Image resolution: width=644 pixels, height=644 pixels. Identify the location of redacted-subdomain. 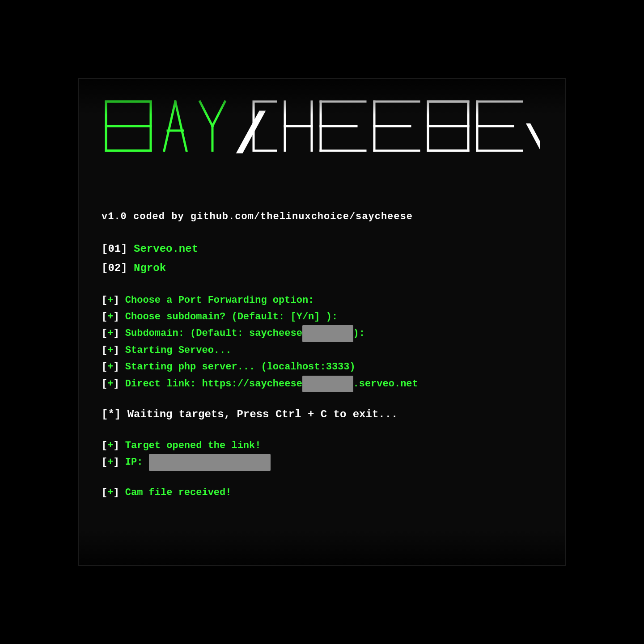
(328, 334).